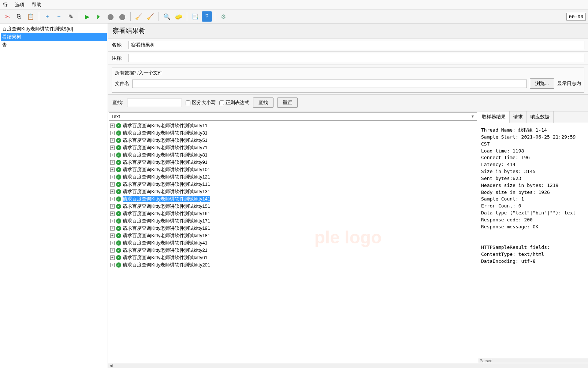 The image size is (588, 368). Describe the element at coordinates (31, 16) in the screenshot. I see `paste-icon: 📋` at that location.